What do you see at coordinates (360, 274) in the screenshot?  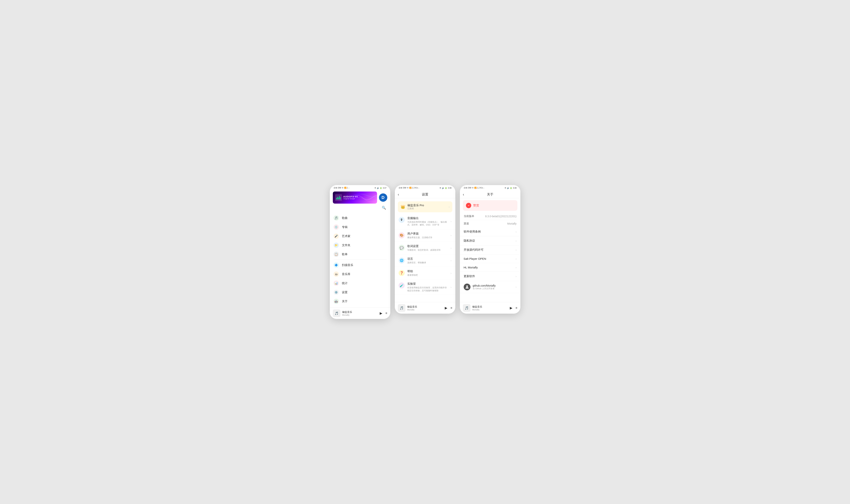 I see `menu-item-library: 🗂 音乐库` at bounding box center [360, 274].